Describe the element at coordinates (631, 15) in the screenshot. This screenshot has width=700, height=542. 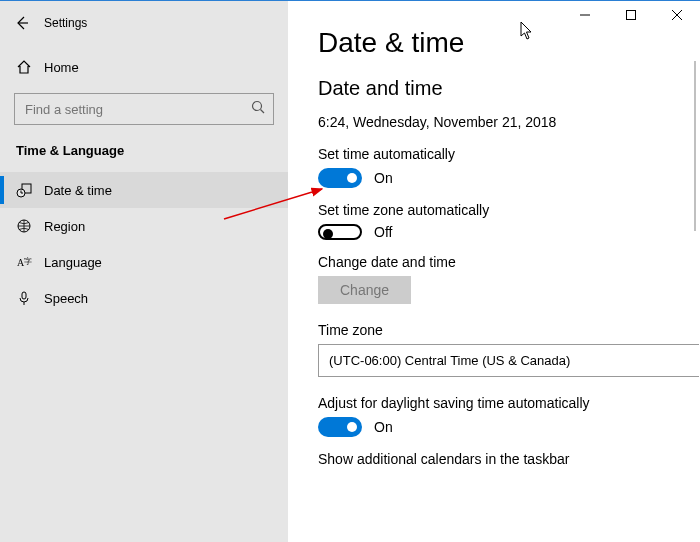
I see `maximize-button` at that location.